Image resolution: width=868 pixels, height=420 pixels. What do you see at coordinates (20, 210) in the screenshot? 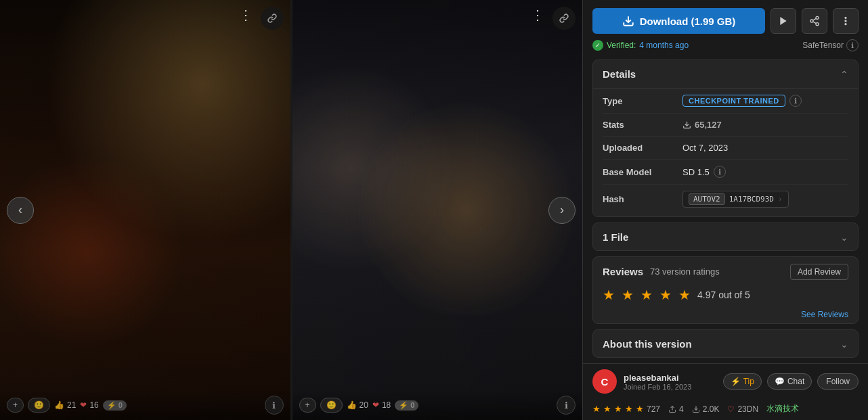
I see `prev-image-button: ‹` at bounding box center [20, 210].